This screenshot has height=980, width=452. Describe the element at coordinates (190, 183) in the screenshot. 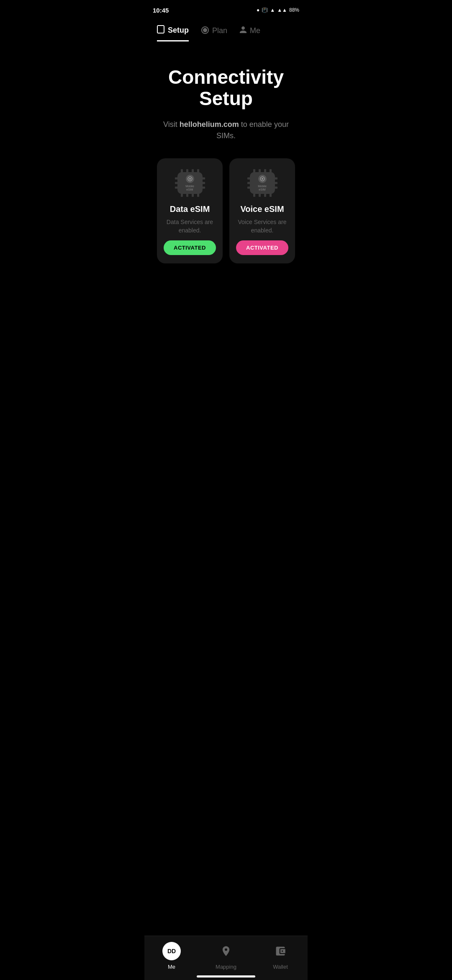

I see `data-esim-chip-icon: MobileeSIM` at that location.